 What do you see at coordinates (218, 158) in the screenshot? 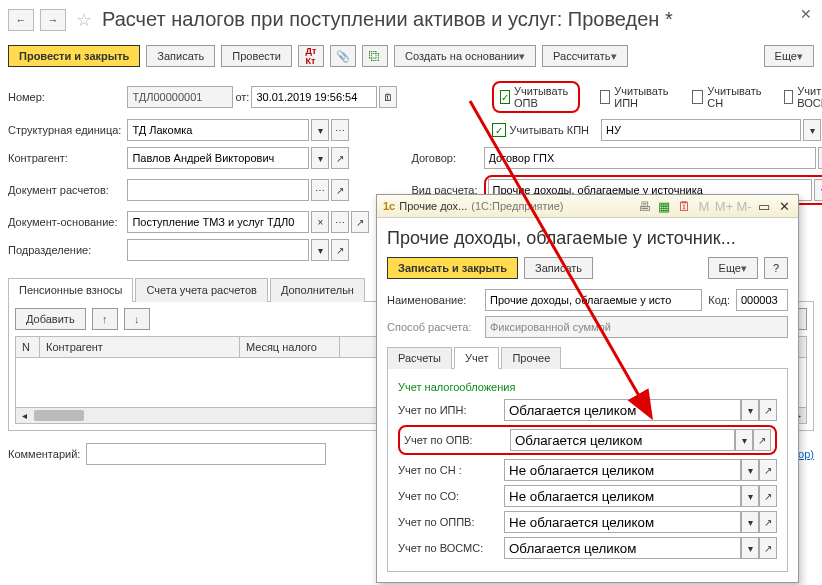
I see `contractor-field` at bounding box center [218, 158].